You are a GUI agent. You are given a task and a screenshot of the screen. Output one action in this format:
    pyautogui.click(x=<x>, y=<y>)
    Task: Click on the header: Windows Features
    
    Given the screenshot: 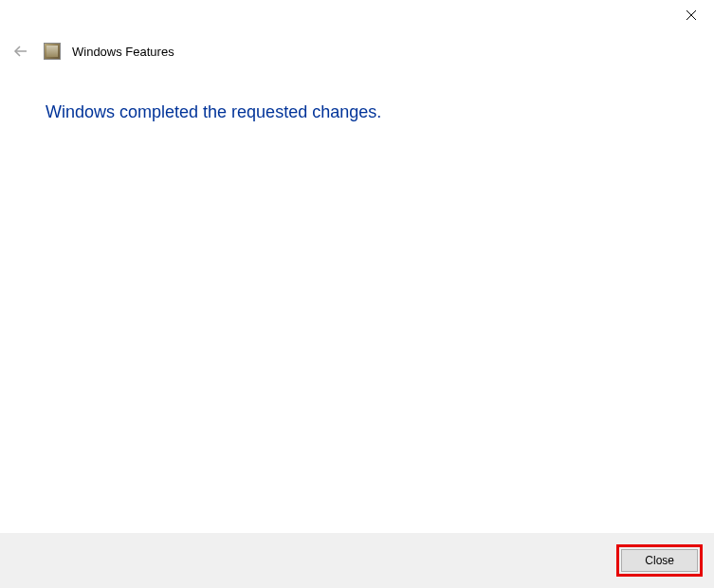 What is the action you would take?
    pyautogui.click(x=92, y=51)
    